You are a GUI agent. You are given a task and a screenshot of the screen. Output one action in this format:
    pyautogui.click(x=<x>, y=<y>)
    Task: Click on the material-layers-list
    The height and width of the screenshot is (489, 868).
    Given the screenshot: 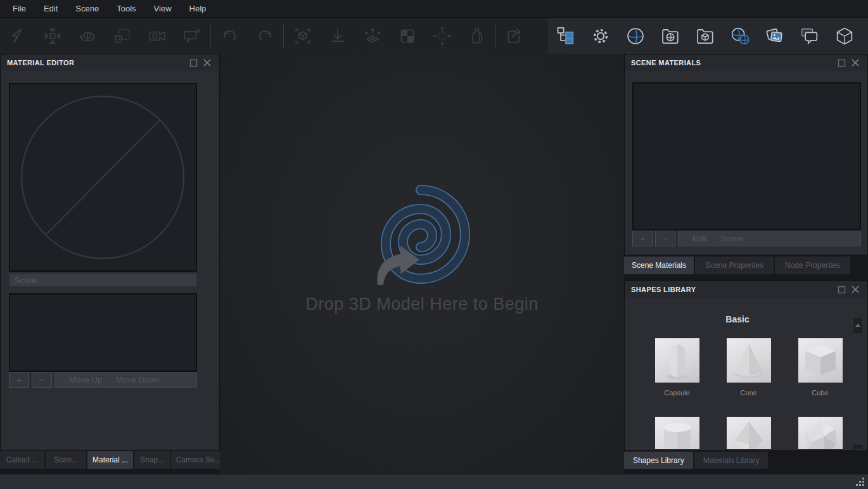 What is the action you would take?
    pyautogui.click(x=103, y=333)
    